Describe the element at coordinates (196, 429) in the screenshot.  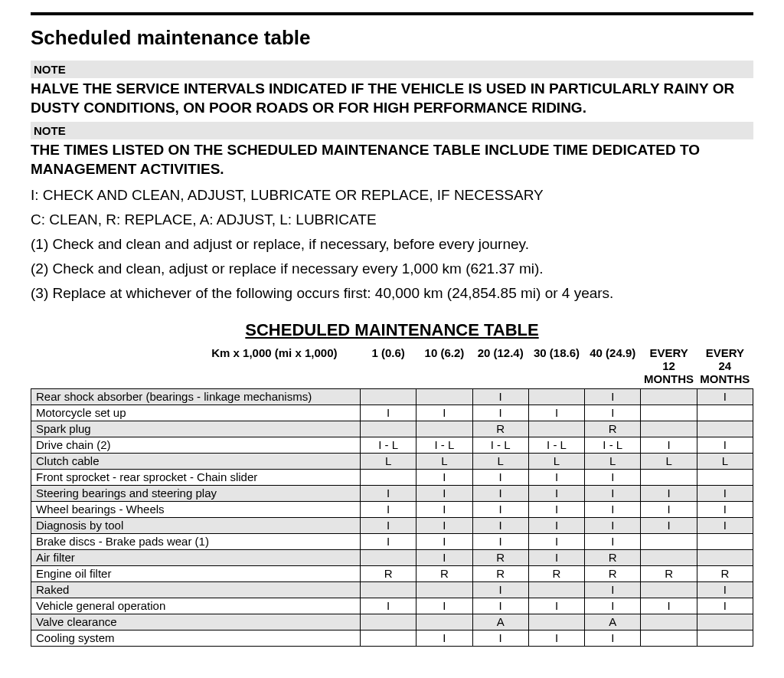
I see `row-label: Spark plug` at that location.